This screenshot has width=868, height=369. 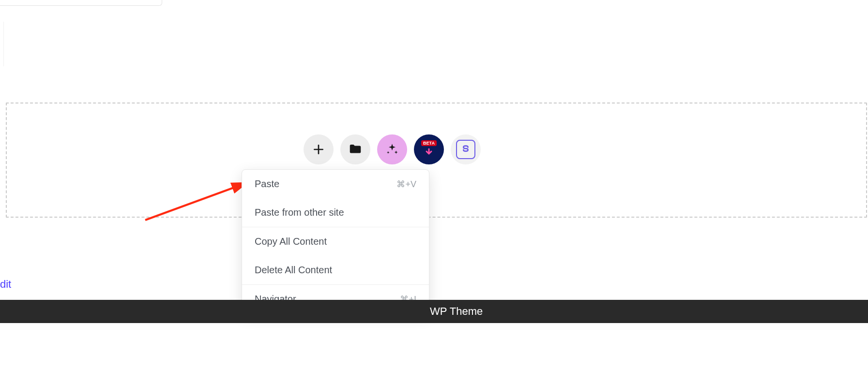 I want to click on menu-label: Paste, so click(x=267, y=184).